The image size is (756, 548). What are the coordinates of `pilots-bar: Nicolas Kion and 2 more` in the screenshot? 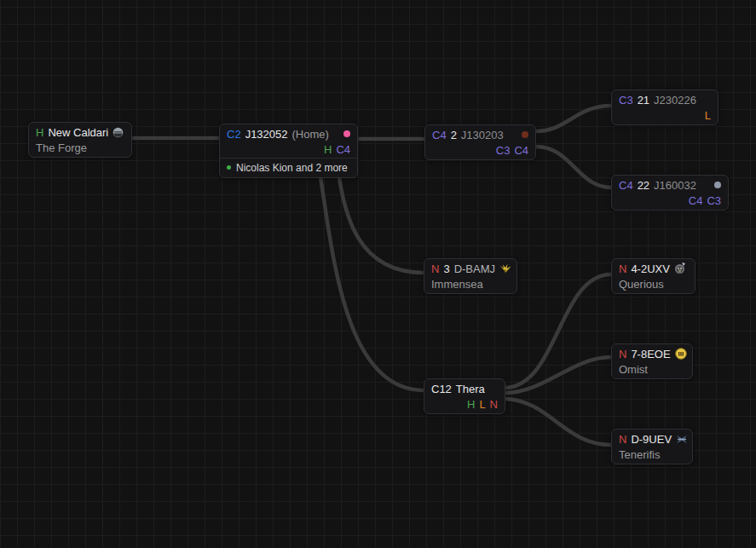 It's located at (288, 167).